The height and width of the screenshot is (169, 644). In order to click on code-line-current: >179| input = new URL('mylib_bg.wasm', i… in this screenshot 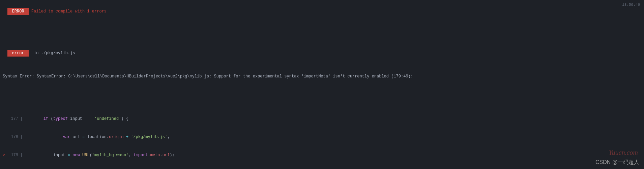, I will do `click(322, 155)`.